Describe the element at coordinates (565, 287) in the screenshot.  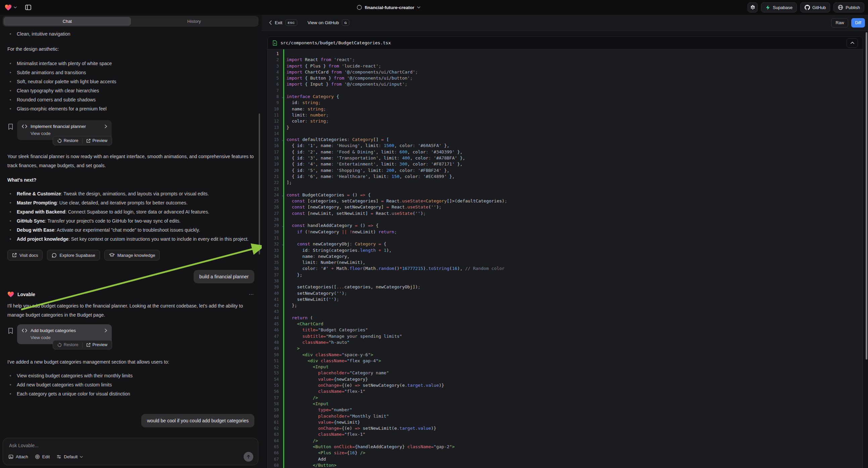
I see `code-line: 39 setCategories([...categories, newCate…` at that location.